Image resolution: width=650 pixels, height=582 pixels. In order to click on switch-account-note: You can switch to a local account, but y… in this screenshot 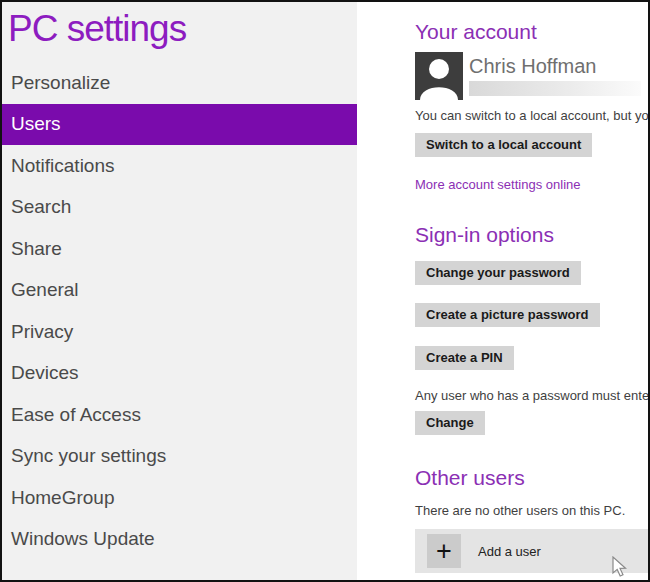, I will do `click(532, 116)`.